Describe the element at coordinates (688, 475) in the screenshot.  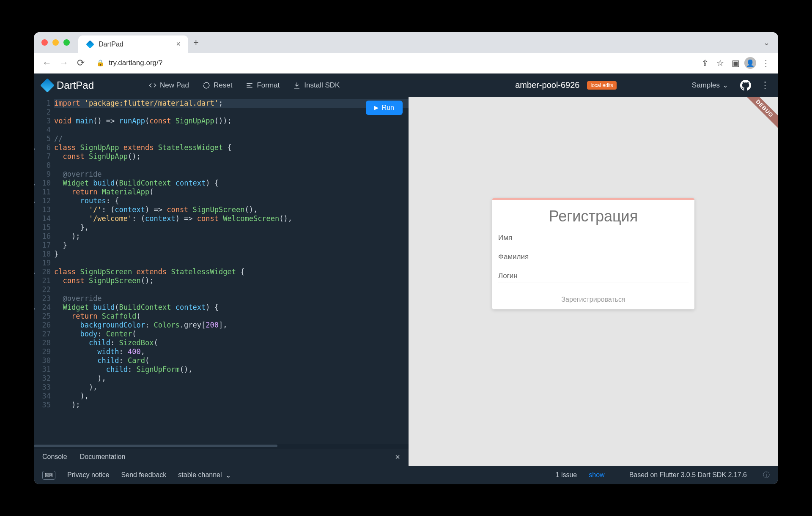
I see `sdk-version: Based on Flutter 3.0.5 Dart SDK 2.17.6` at that location.